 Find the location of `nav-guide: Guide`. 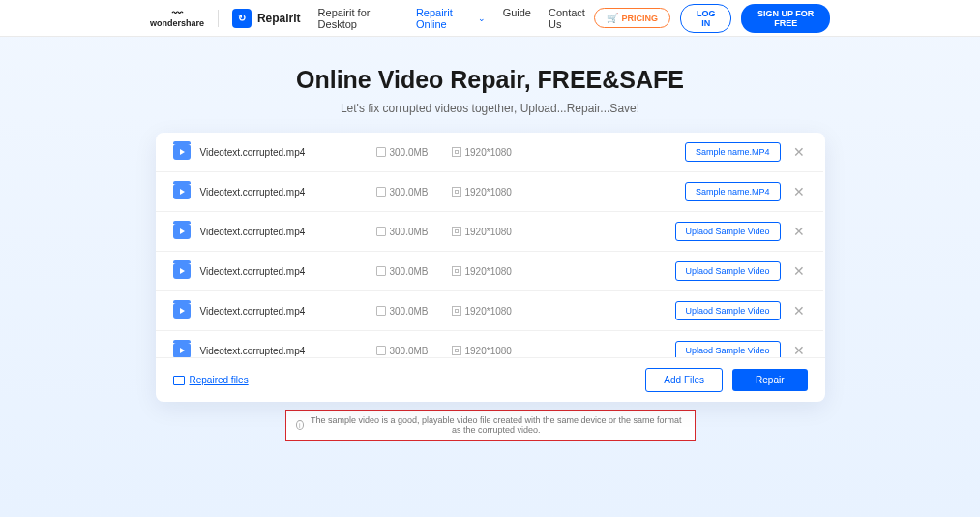

nav-guide: Guide is located at coordinates (517, 18).